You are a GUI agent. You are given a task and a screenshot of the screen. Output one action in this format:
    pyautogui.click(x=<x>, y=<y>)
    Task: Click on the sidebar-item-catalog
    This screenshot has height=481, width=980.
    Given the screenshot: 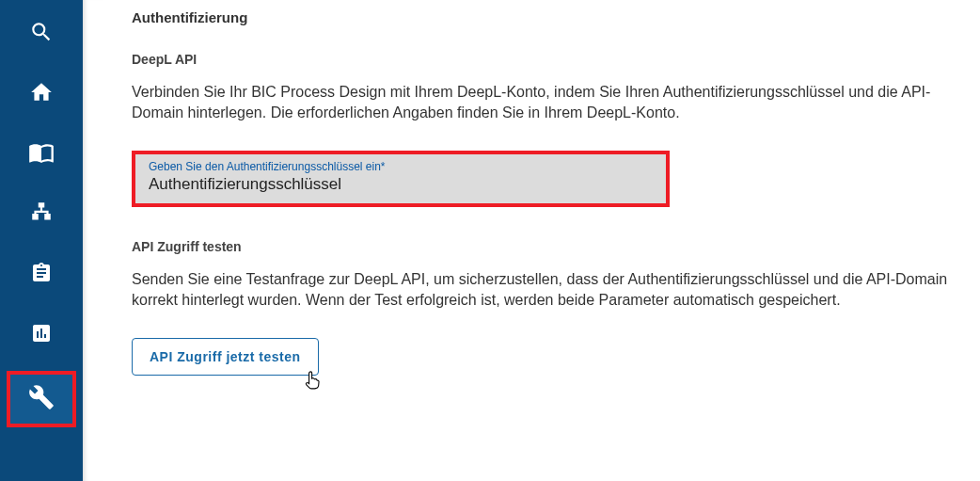 What is the action you would take?
    pyautogui.click(x=41, y=154)
    